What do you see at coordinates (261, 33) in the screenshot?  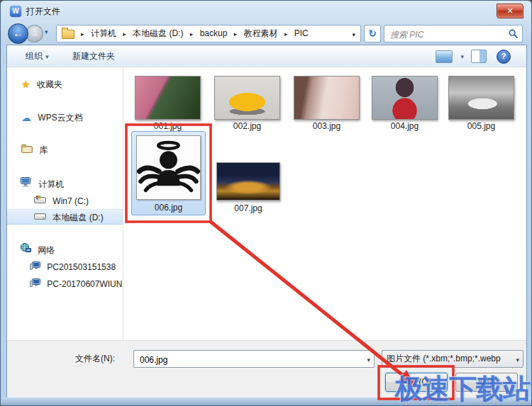 I see `breadcrumb-material: 教程素材` at bounding box center [261, 33].